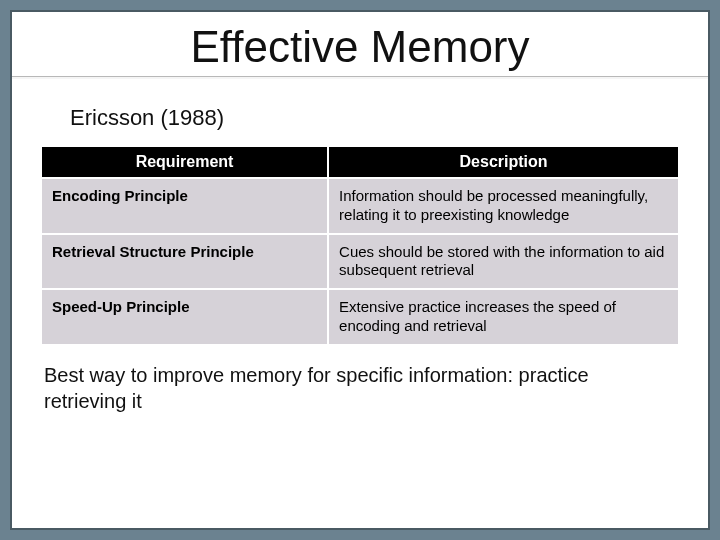 The image size is (720, 540). What do you see at coordinates (375, 118) in the screenshot?
I see `subheading: Ericsson (1988)` at bounding box center [375, 118].